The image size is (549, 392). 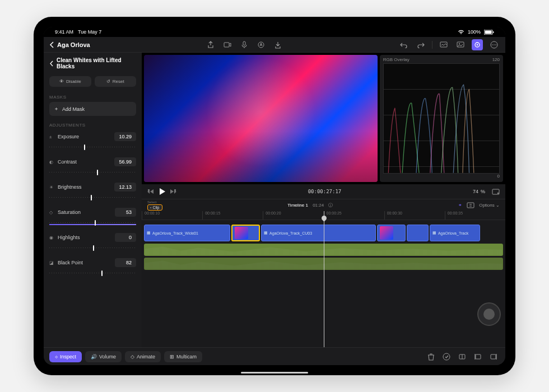 What do you see at coordinates (441, 119) in the screenshot?
I see `video-scopes: RGB Overlay 120 0` at bounding box center [441, 119].